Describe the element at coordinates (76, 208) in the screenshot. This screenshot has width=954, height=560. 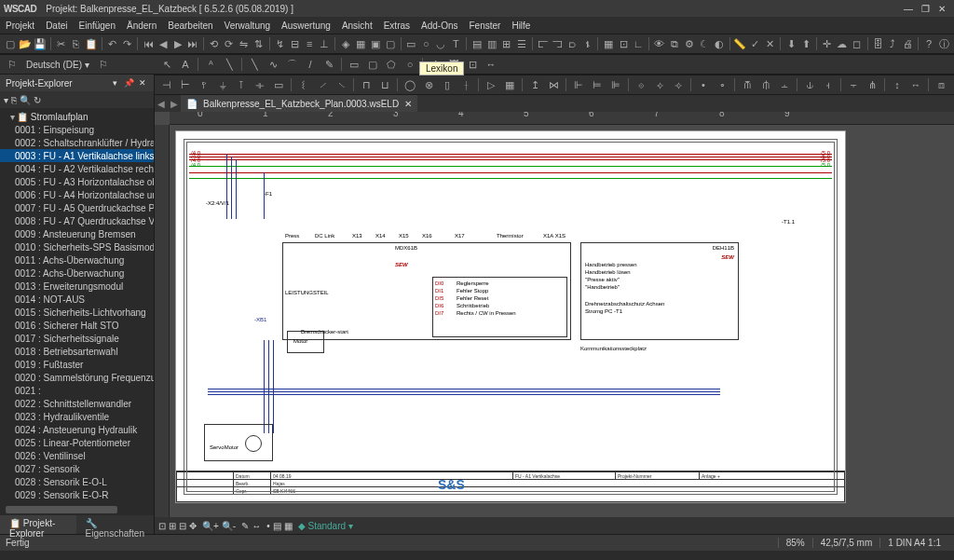
I see `tree-item-0007: 0007 : FU - A5 Querdruckachse Pressen` at that location.